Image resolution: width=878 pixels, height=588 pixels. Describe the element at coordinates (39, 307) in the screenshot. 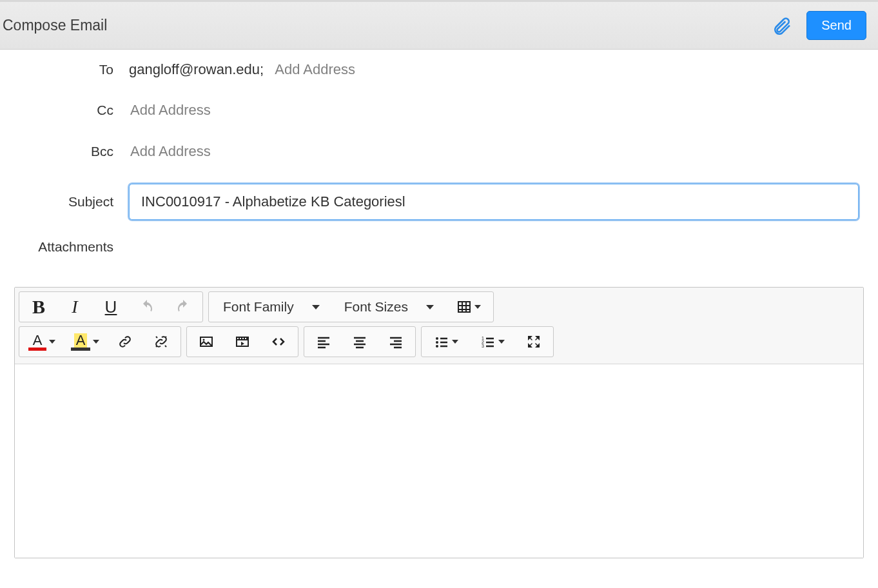

I see `bold-button: B` at that location.